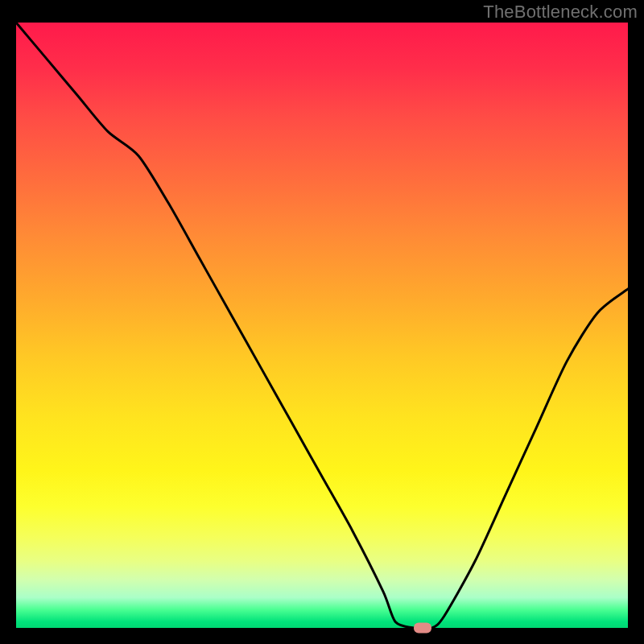 This screenshot has height=644, width=644. I want to click on minimum-marker, so click(423, 628).